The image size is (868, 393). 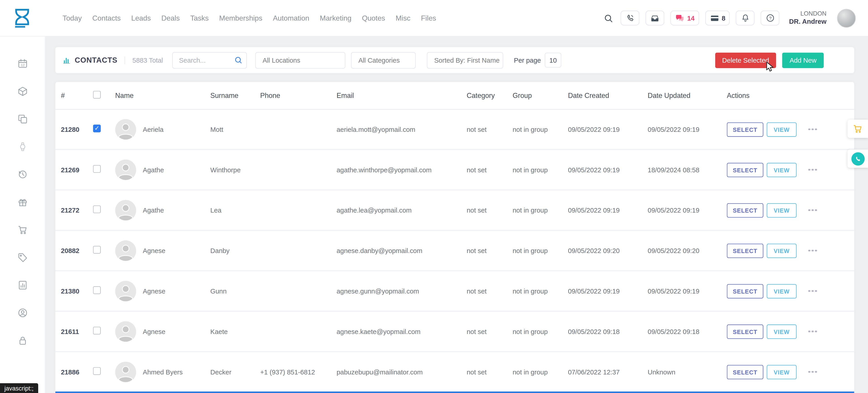 I want to click on nav-item-tasks: Tasks, so click(x=199, y=18).